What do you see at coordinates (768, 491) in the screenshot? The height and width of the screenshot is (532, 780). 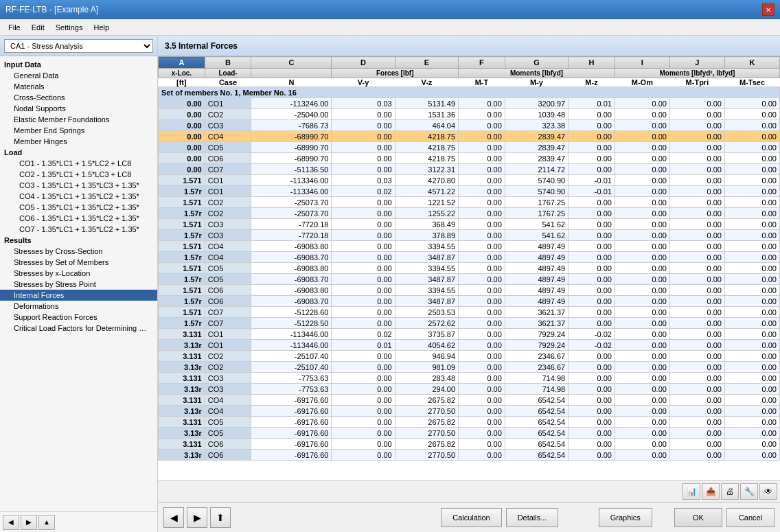 I see `toolbar-view-button: 👁` at bounding box center [768, 491].